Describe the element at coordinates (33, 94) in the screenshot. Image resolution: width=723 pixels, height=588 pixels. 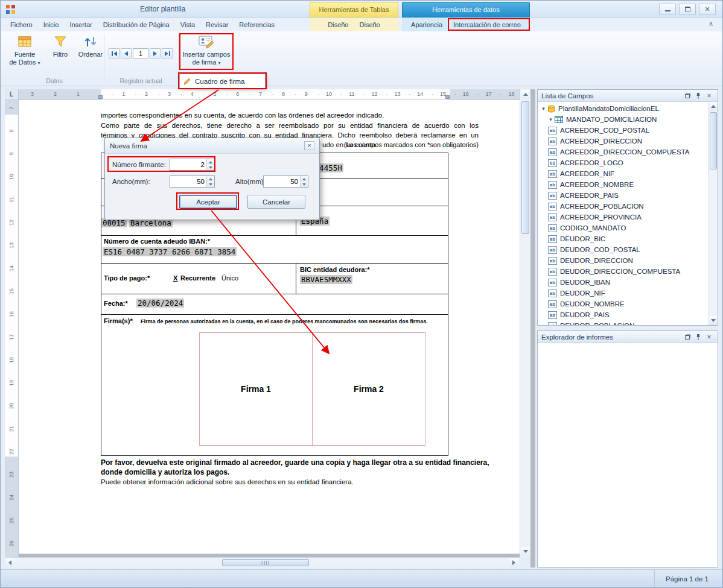
I see `ruler-number: 3` at that location.